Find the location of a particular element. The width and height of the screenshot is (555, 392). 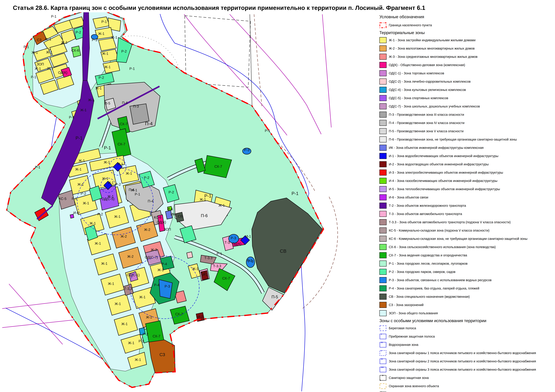

special-zone-label: Зона санитарной охраны 2 пояса источнико… is located at coordinates (462, 361).